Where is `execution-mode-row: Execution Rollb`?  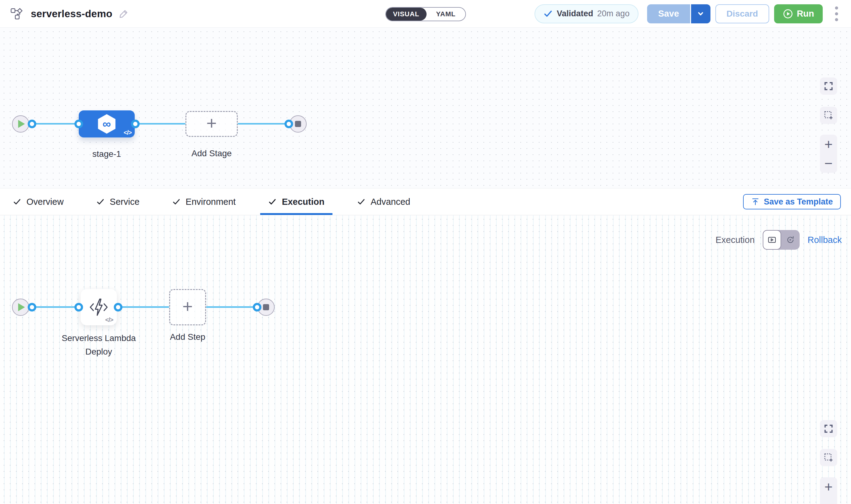 execution-mode-row: Execution Rollb is located at coordinates (779, 240).